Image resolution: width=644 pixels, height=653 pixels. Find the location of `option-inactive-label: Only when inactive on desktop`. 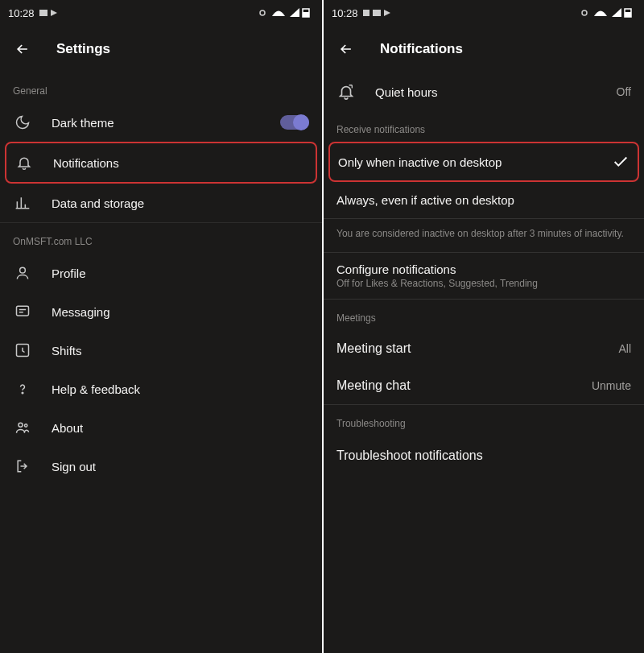

option-inactive-label: Only when inactive on desktop is located at coordinates (420, 163).